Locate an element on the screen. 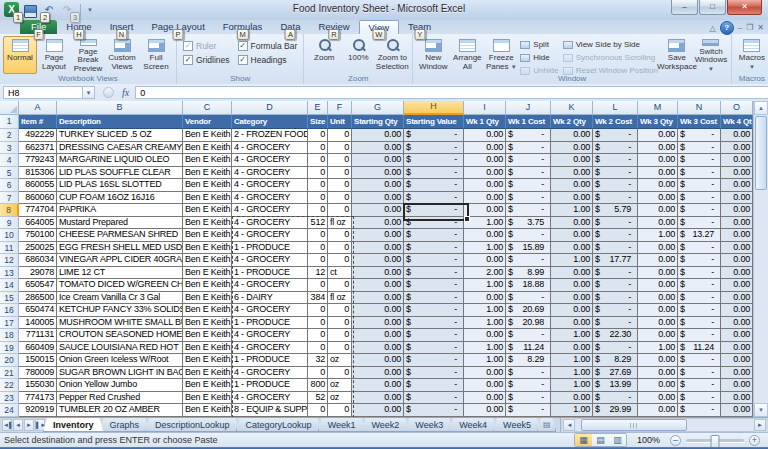  cell: 150015 is located at coordinates (38, 360).